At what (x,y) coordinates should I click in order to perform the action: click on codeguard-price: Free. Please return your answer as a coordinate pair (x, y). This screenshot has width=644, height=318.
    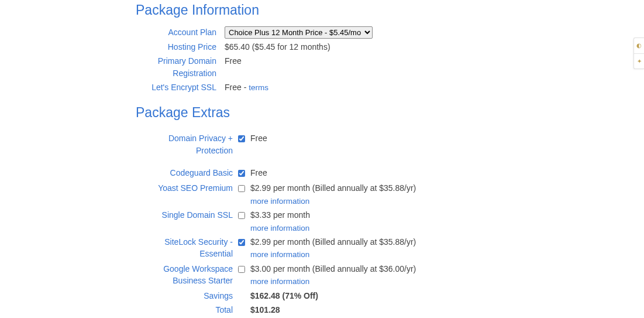
    Looking at the image, I should click on (259, 173).